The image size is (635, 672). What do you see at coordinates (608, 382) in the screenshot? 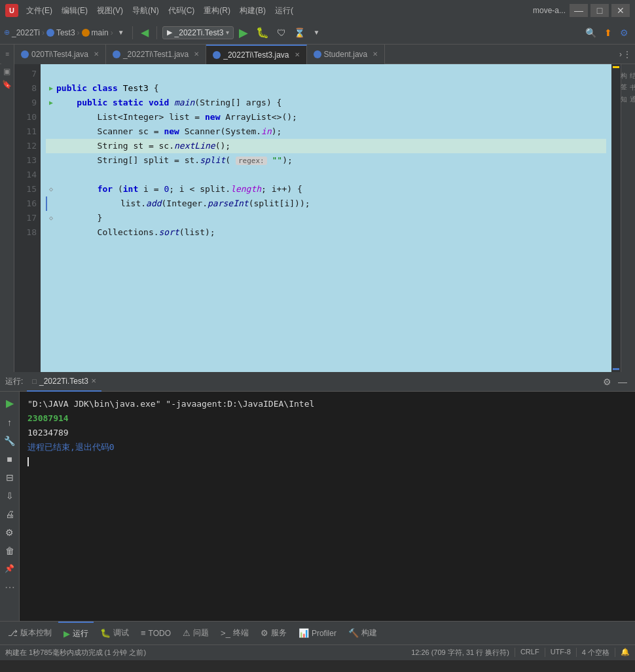
I see `run-settings-icon: ⚙` at bounding box center [608, 382].